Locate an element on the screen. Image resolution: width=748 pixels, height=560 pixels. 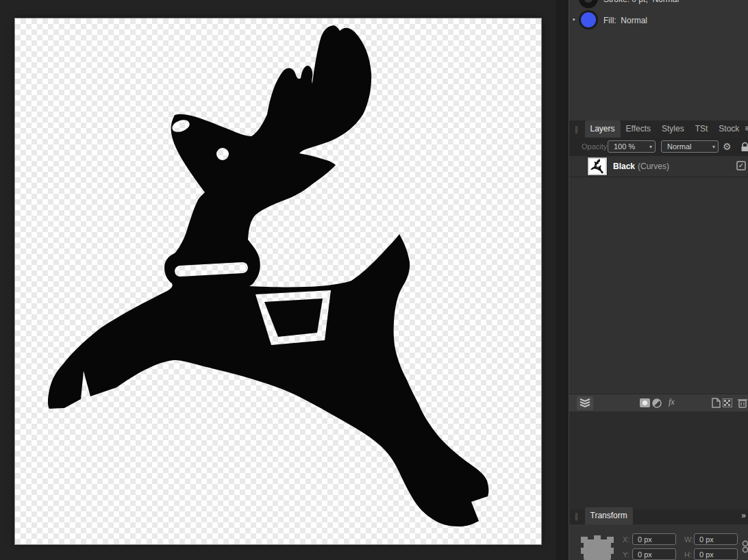
adjustment-layer-icon is located at coordinates (657, 403).